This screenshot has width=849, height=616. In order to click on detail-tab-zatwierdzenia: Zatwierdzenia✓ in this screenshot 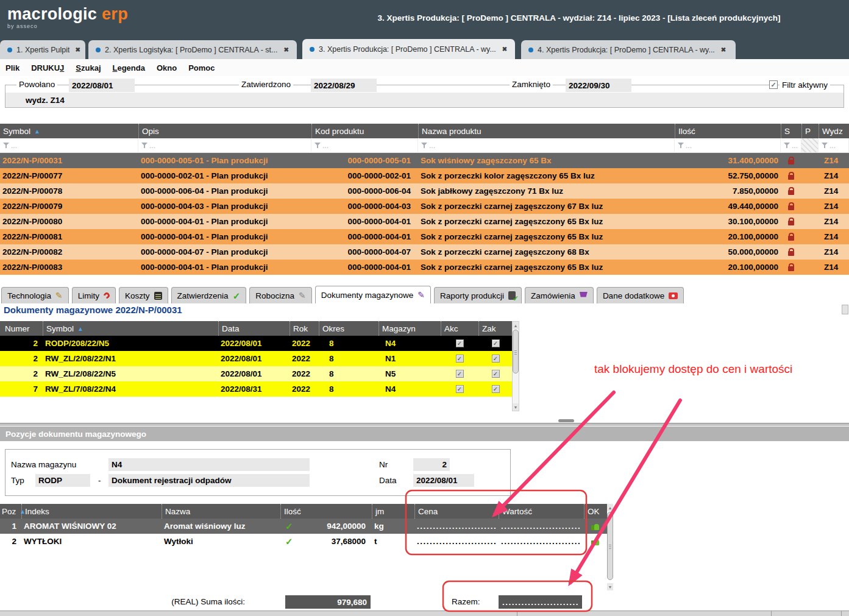, I will do `click(209, 295)`.